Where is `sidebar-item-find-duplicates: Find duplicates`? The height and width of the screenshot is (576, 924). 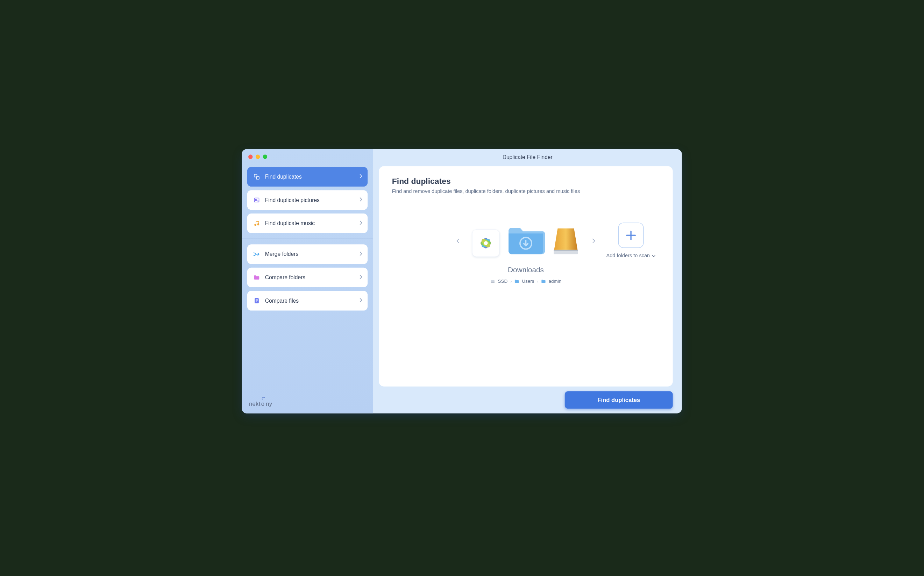
sidebar-item-find-duplicates: Find duplicates is located at coordinates (307, 177).